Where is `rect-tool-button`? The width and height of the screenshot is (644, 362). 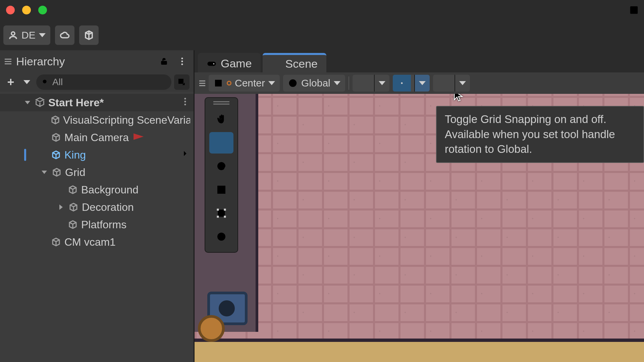 rect-tool-button is located at coordinates (221, 213).